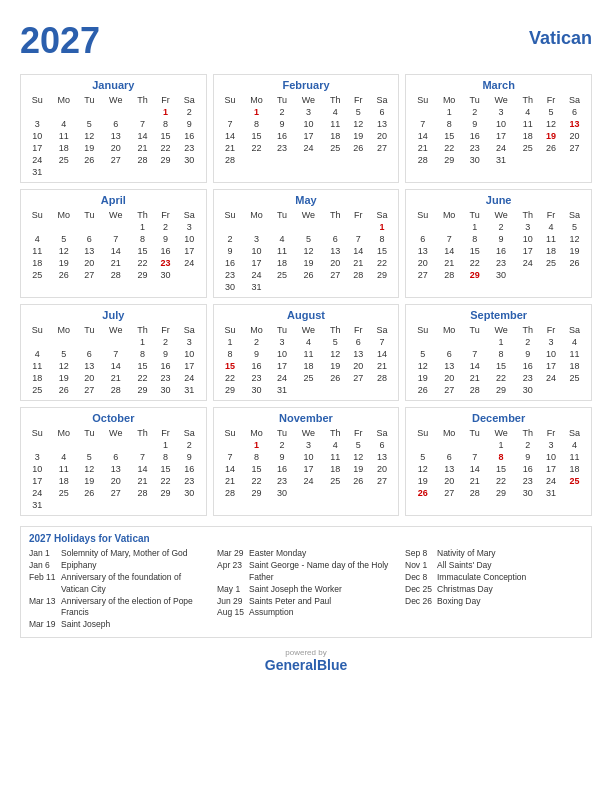 The height and width of the screenshot is (792, 612). I want to click on calendar-day: 8, so click(166, 124).